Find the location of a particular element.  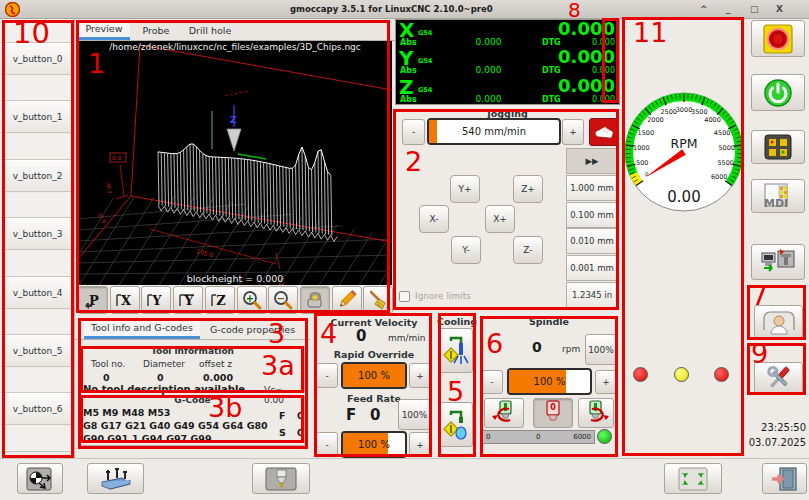

spindle-minus-button: - is located at coordinates (492, 382).